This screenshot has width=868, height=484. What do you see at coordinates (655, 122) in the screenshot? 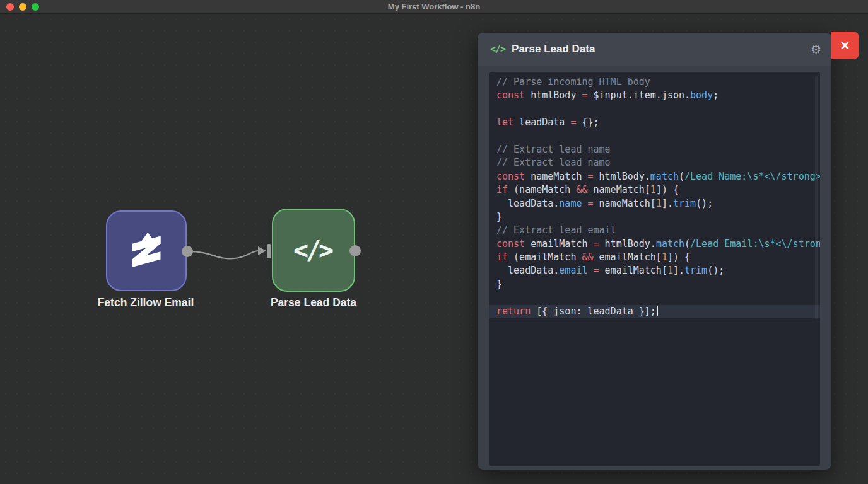
I see `code-line: let leadData = {};` at bounding box center [655, 122].